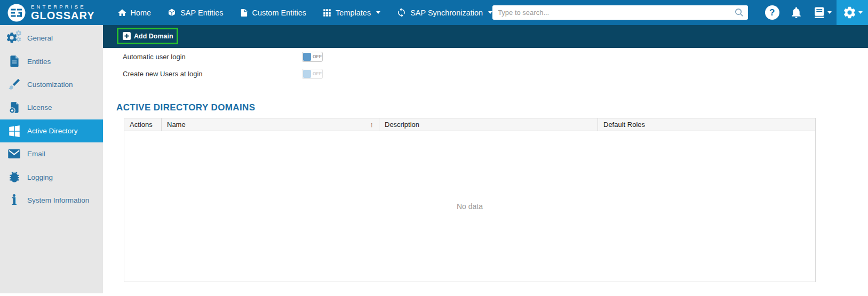 The image size is (868, 296). I want to click on main-nav: Home SAP Entities Custom Entities Templa…, so click(305, 13).